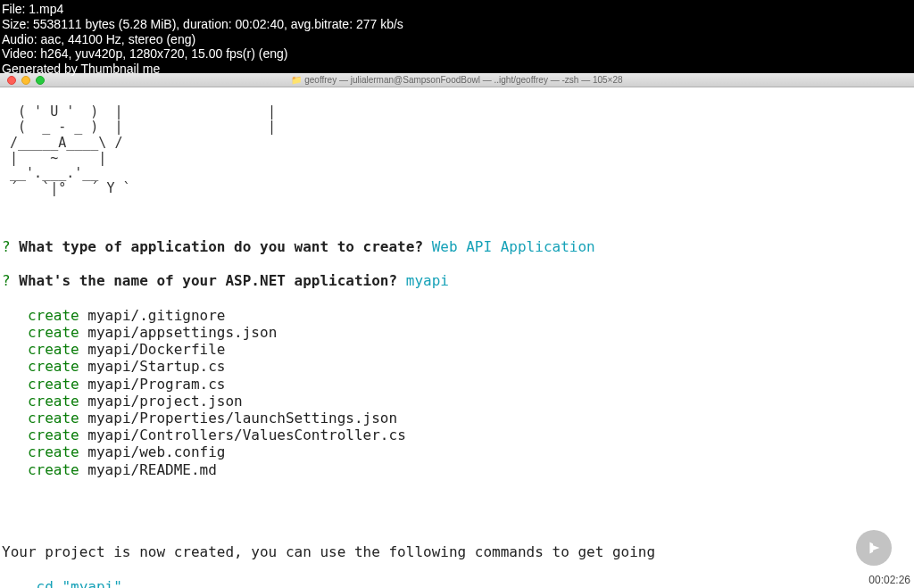 This screenshot has height=588, width=914. I want to click on create-row: create myapi/project.json, so click(457, 402).